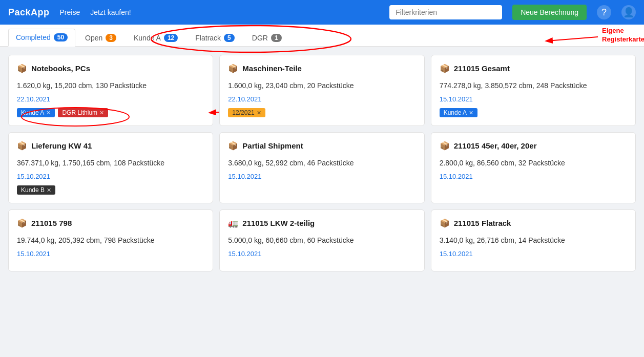 The height and width of the screenshot is (357, 644). Describe the element at coordinates (215, 38) in the screenshot. I see `tab-flatrack: Flatrack 5` at that location.